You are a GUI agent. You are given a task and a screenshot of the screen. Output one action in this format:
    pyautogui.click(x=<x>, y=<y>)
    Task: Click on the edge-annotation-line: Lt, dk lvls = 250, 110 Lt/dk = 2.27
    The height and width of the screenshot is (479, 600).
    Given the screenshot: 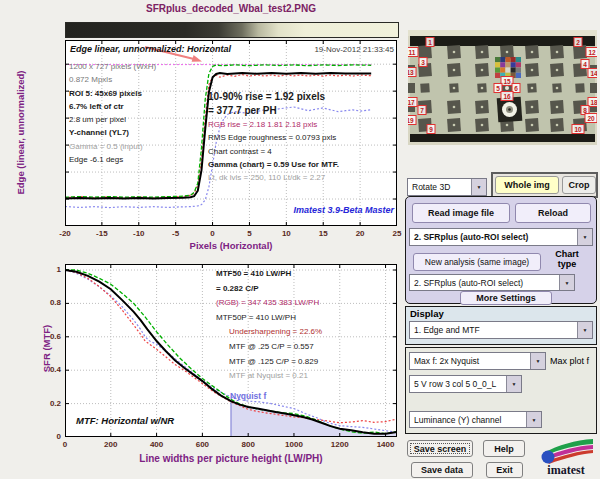 What is the action you would take?
    pyautogui.click(x=274, y=178)
    